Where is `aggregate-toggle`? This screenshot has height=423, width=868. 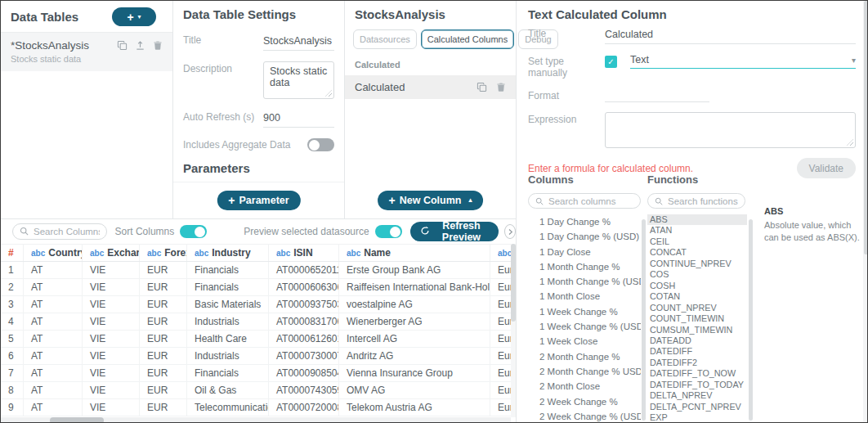 aggregate-toggle is located at coordinates (320, 145).